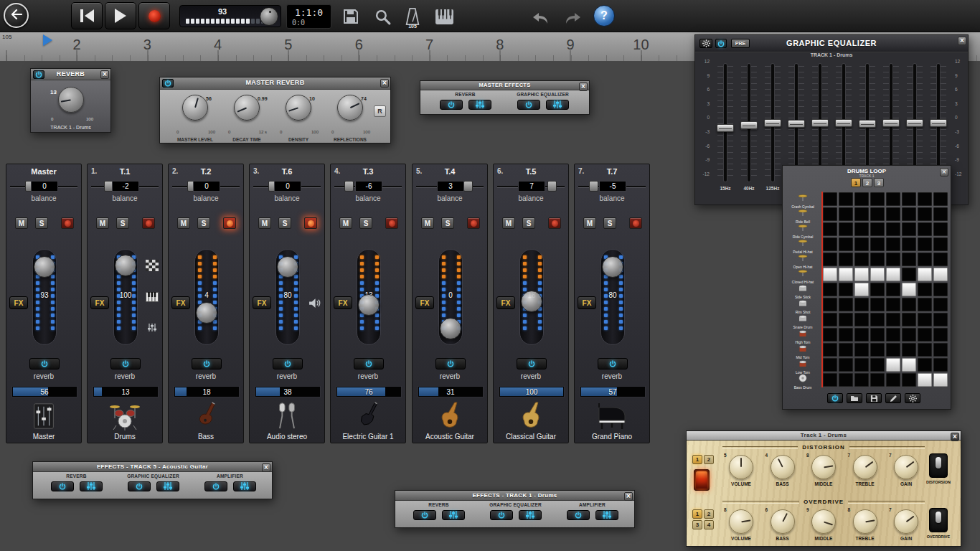 The width and height of the screenshot is (980, 551). I want to click on volume-fader: 0, so click(451, 297).